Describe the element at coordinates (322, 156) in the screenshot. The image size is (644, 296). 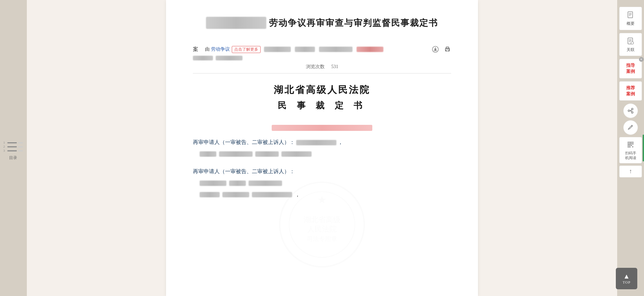
I see `party1-details` at that location.